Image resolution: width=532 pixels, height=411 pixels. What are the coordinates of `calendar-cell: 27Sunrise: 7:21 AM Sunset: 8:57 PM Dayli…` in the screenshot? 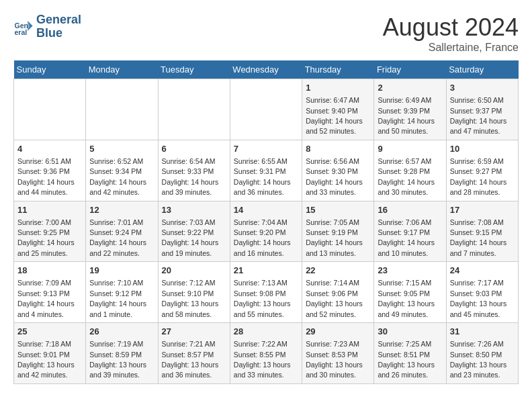 It's located at (193, 353).